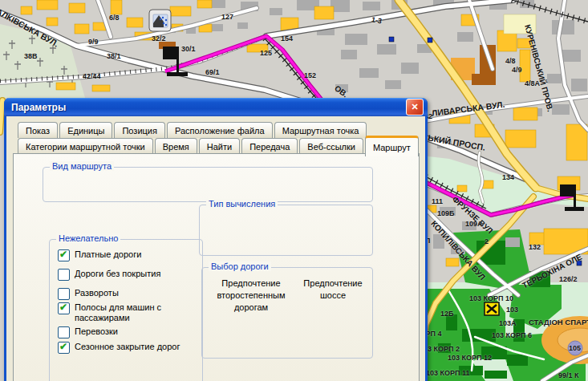 Image resolution: width=588 pixels, height=381 pixels. I want to click on tab-row1-1: Единицы, so click(86, 130).